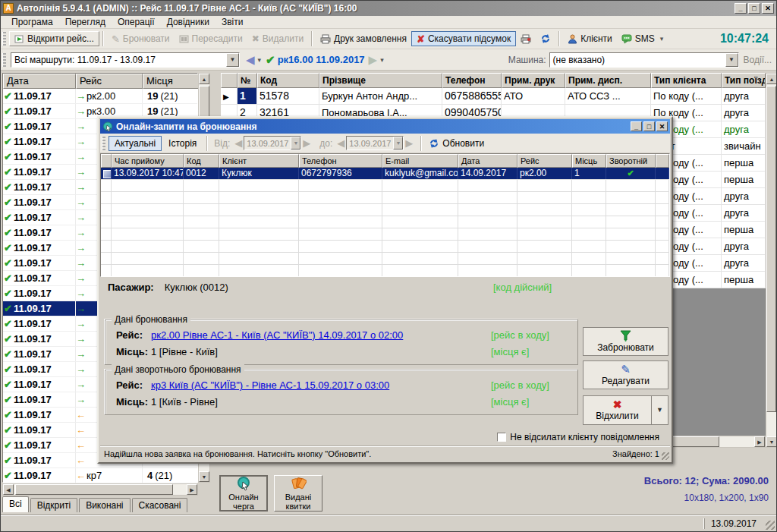 The width and height of the screenshot is (777, 532). I want to click on reject-dropdown-button: ▼, so click(660, 410).